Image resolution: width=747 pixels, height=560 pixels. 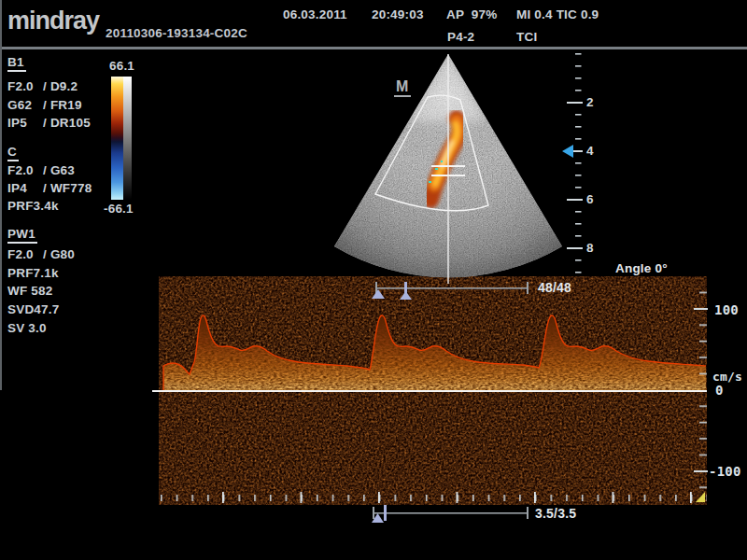 I want to click on gray-map-gradient, so click(x=127, y=138).